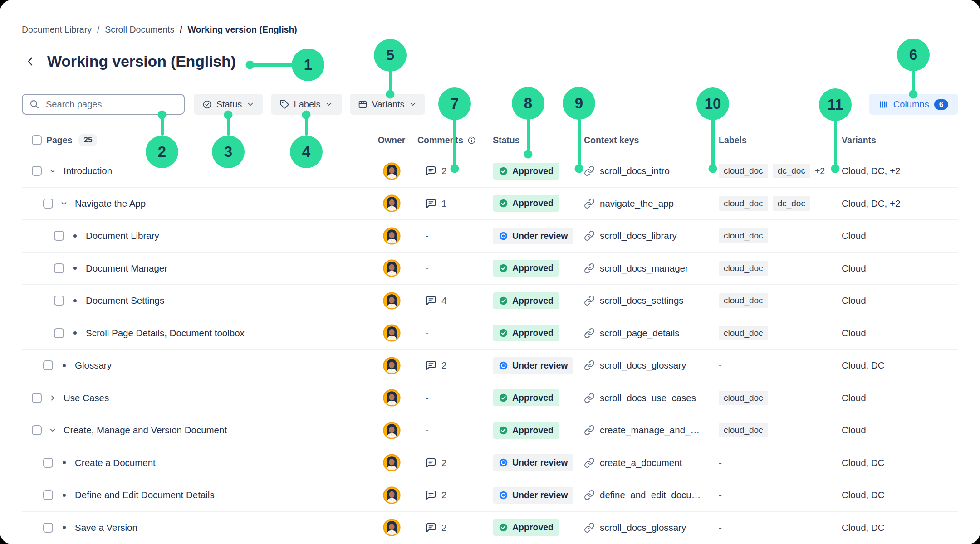 The width and height of the screenshot is (980, 544). What do you see at coordinates (125, 301) in the screenshot?
I see `page-link: Document Settings` at bounding box center [125, 301].